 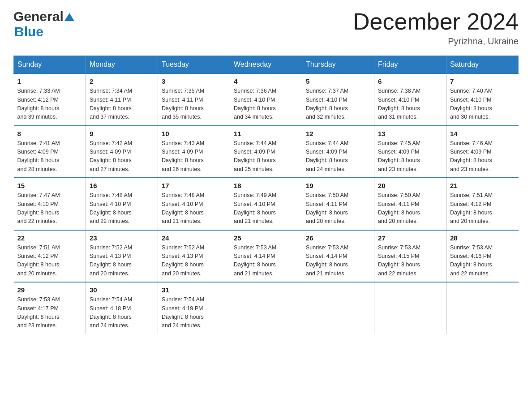 I want to click on day-cell-17: 17 Sunrise: 7:48 AMSunset: 4:10 PMDaylig…, so click(x=194, y=204).